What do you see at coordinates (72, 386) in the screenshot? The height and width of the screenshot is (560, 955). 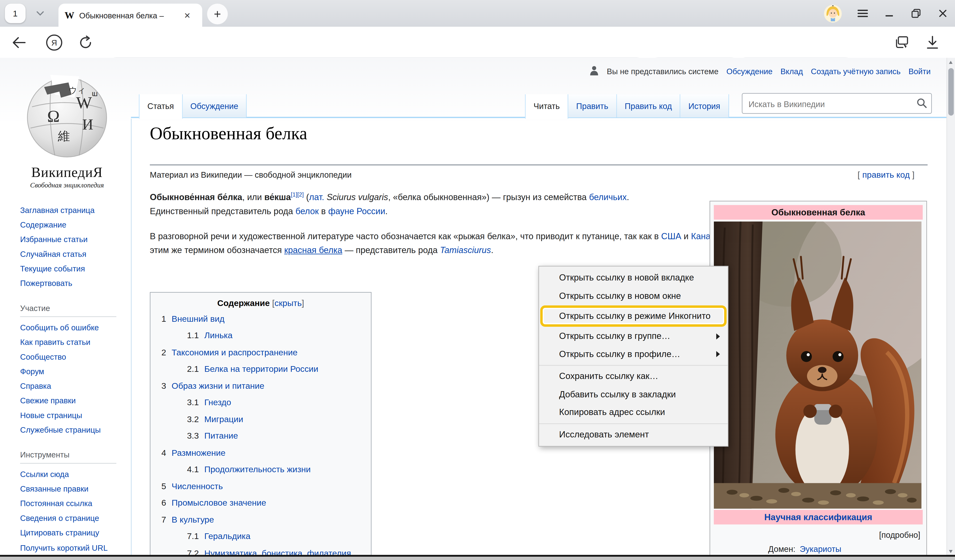 I see `sidebar-item-help: Справка` at bounding box center [72, 386].